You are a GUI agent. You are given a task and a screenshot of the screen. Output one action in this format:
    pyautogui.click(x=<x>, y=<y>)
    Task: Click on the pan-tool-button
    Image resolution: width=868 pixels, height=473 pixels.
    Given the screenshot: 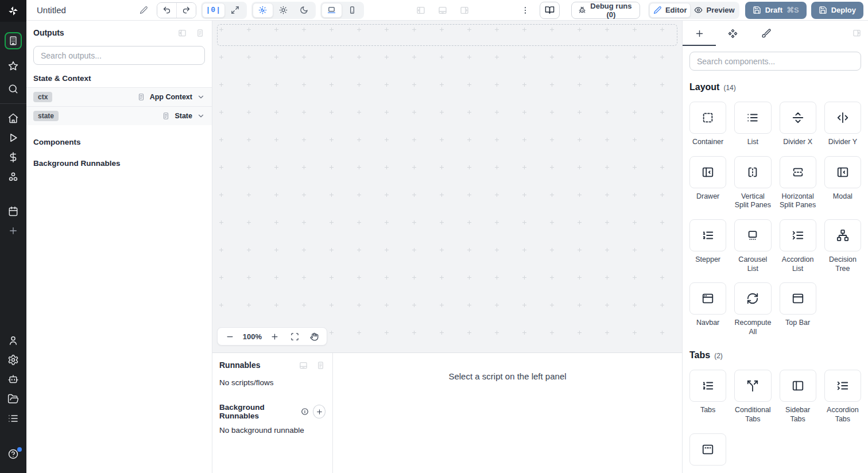 What is the action you would take?
    pyautogui.click(x=315, y=336)
    